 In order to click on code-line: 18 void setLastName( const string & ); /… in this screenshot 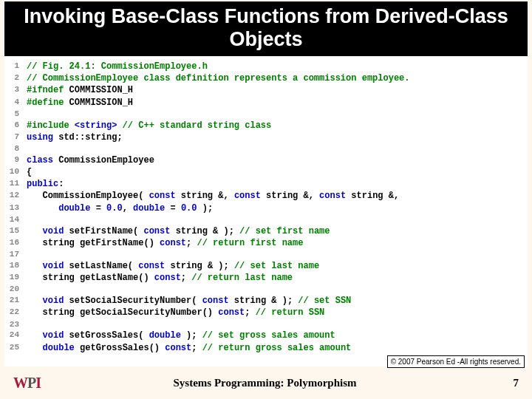, I will do `click(266, 266)`.